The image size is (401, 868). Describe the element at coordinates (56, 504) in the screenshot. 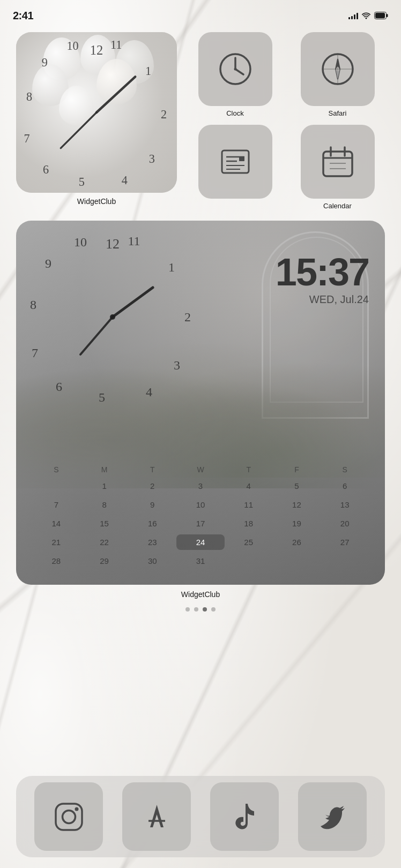

I see `cal-cell: 7` at that location.